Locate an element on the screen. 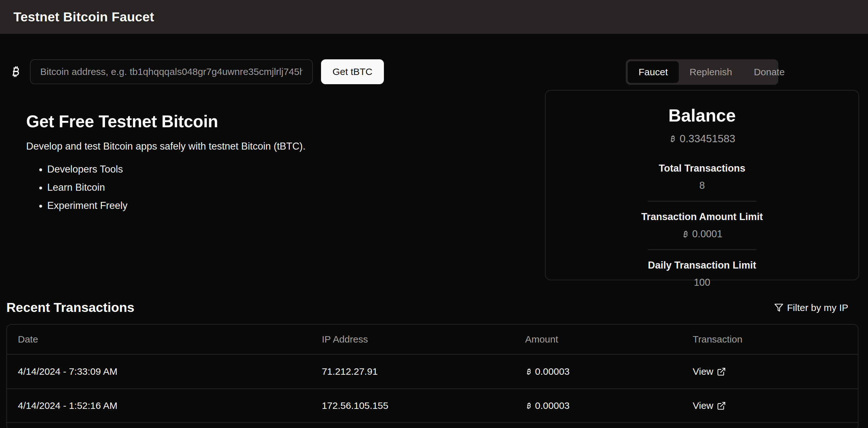 This screenshot has height=428, width=868. filter-by-ip-button: Filter by my IP is located at coordinates (811, 308).